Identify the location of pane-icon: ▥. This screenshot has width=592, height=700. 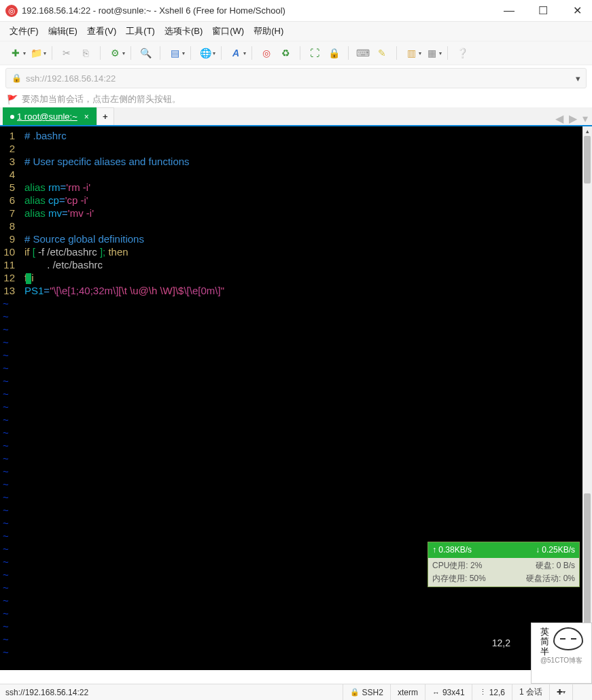
(411, 53).